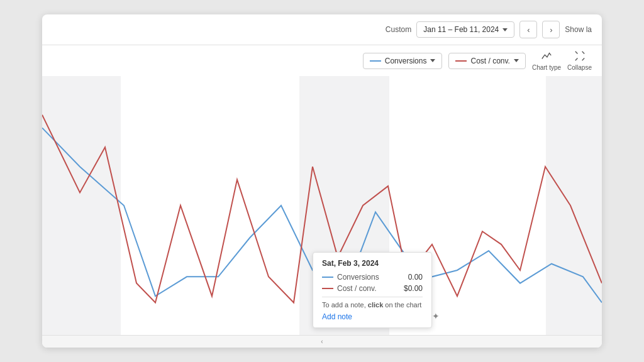 Image resolution: width=644 pixels, height=362 pixels. What do you see at coordinates (372, 277) in the screenshot?
I see `tooltip-row-conversions: Conversions 0.00` at bounding box center [372, 277].